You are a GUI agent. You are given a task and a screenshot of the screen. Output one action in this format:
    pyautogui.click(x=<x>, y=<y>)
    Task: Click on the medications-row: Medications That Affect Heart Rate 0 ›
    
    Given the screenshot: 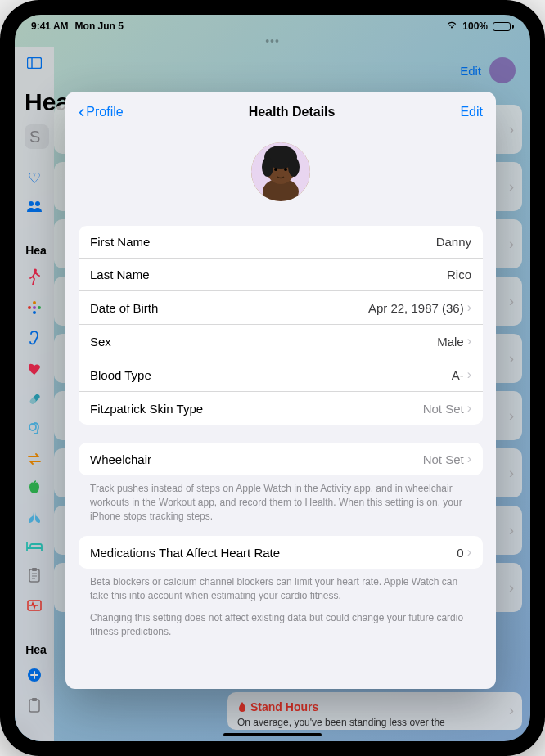 What is the action you would take?
    pyautogui.click(x=281, y=552)
    